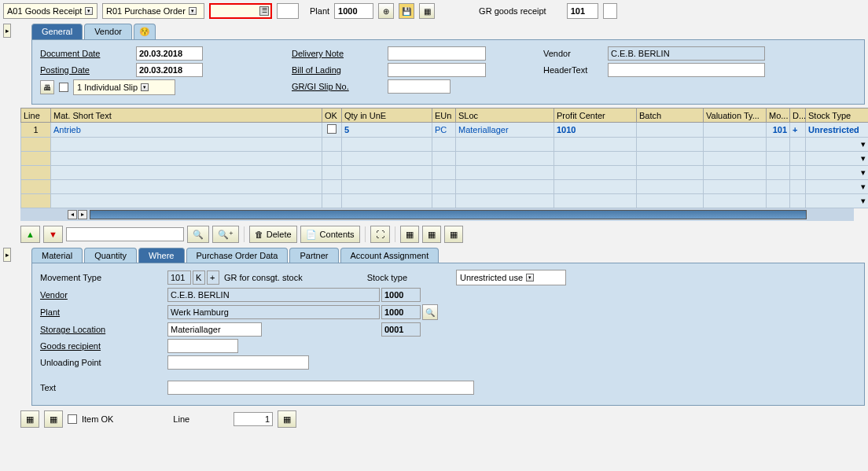  What do you see at coordinates (47, 87) in the screenshot?
I see `print-icon: 🖶` at bounding box center [47, 87].